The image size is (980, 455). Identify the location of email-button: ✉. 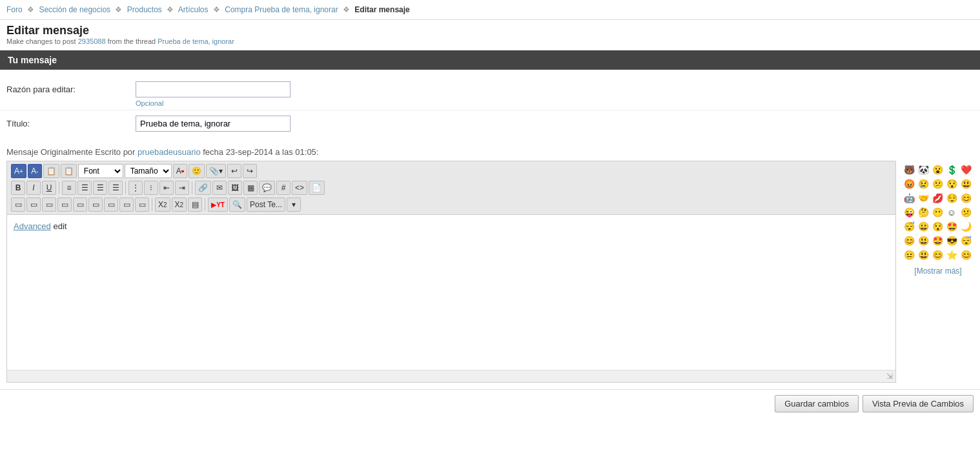
(219, 188).